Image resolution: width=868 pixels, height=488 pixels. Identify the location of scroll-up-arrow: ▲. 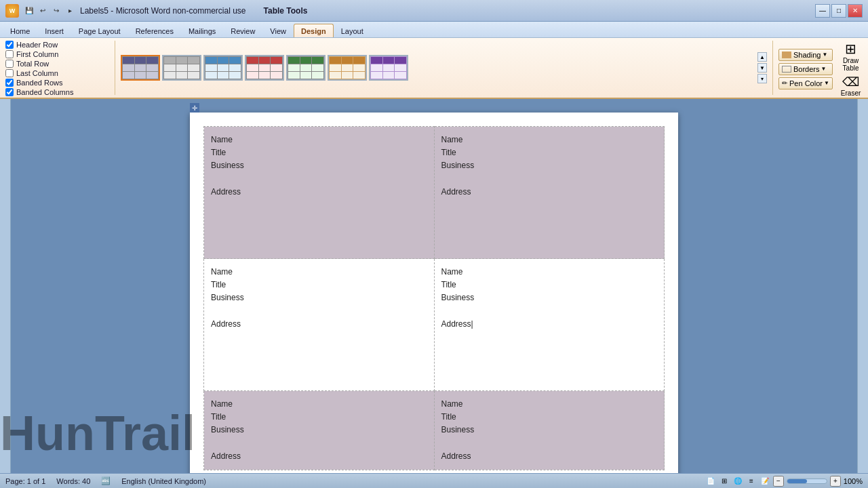
(762, 57).